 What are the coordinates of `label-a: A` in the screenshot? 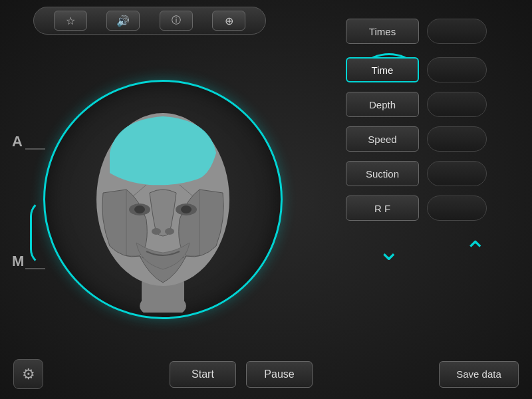 It's located at (17, 142).